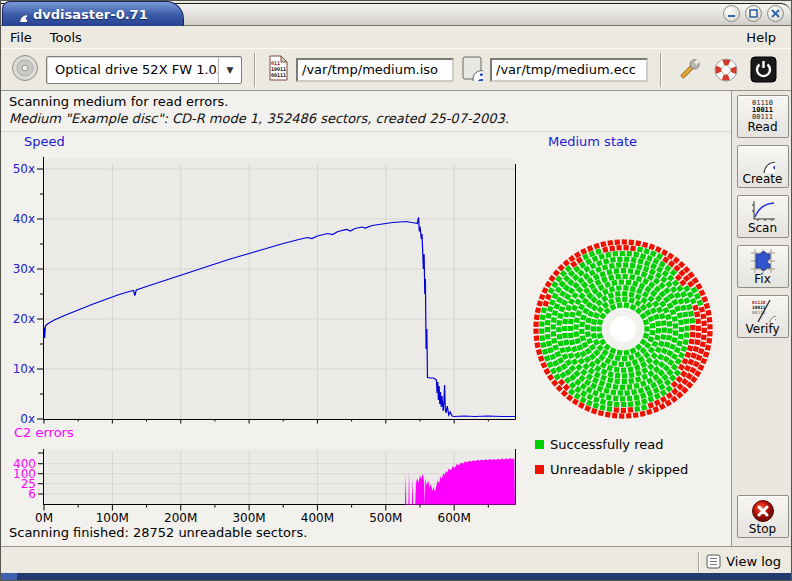  Describe the element at coordinates (699, 562) in the screenshot. I see `statusbar-separator` at that location.